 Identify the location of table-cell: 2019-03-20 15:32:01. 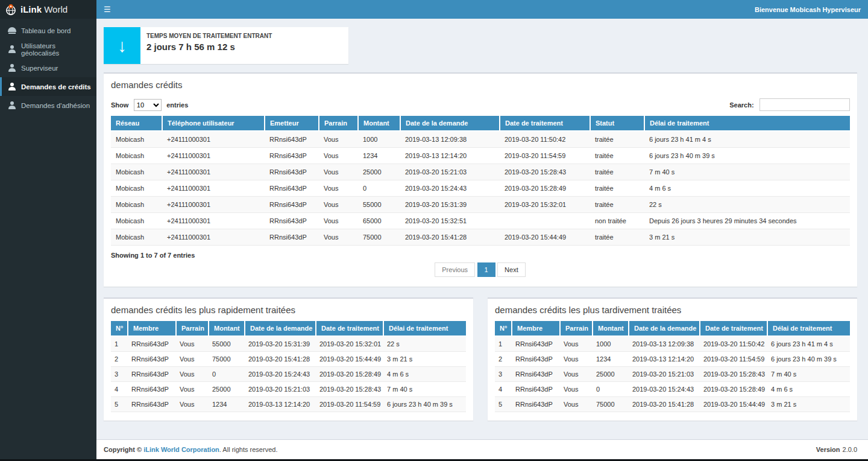
(545, 205).